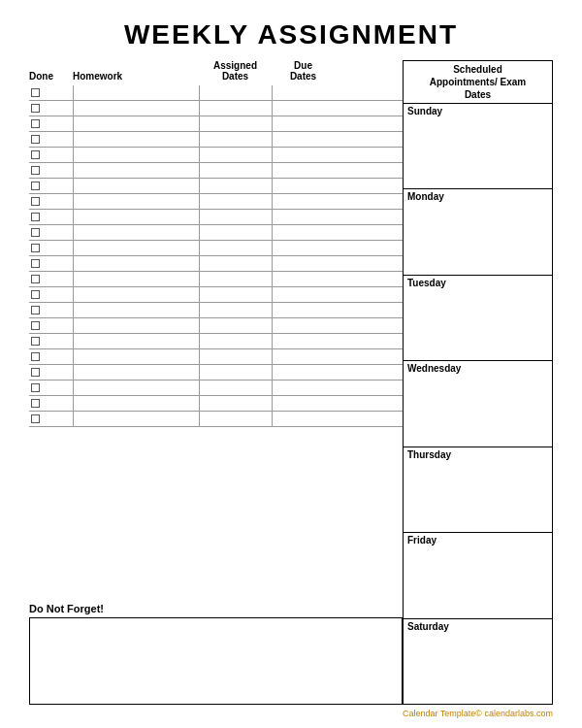 The width and height of the screenshot is (582, 728). What do you see at coordinates (477, 232) in the screenshot?
I see `day-block-monday: Monday` at bounding box center [477, 232].